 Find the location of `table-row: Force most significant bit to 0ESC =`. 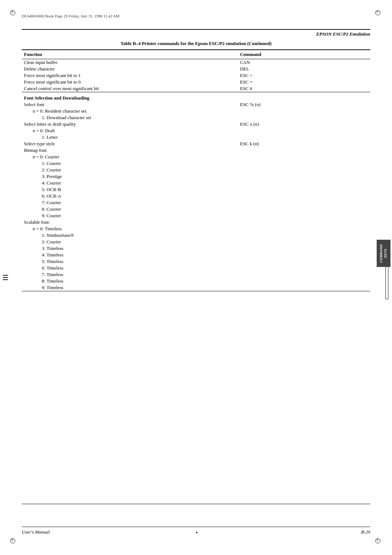

table-row: Force most significant bit to 0ESC = is located at coordinates (196, 82).